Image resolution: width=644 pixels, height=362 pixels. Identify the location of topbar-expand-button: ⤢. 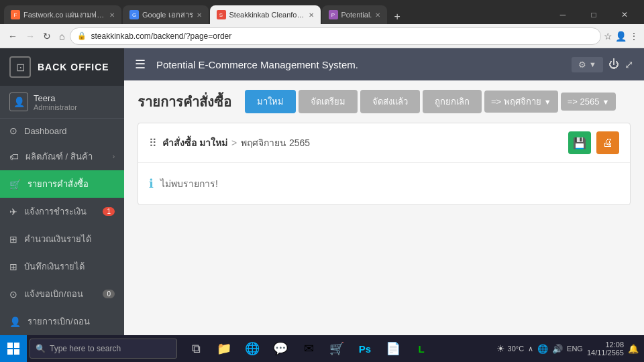
(629, 64).